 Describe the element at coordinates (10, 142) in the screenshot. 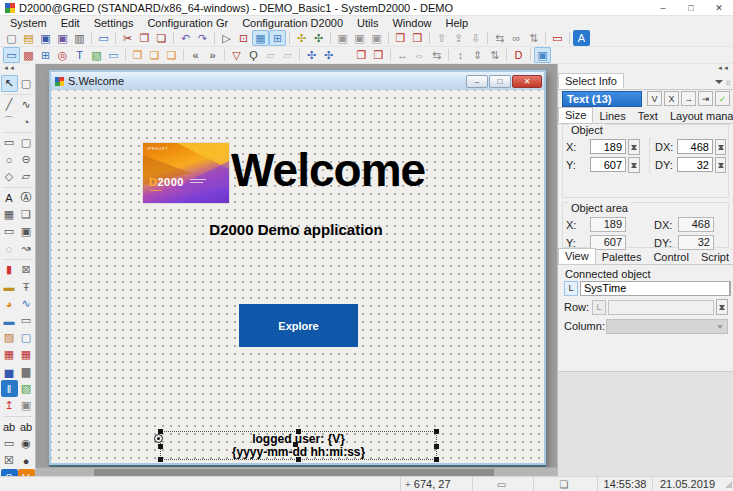

I see `rectangle-tool: ▭` at that location.